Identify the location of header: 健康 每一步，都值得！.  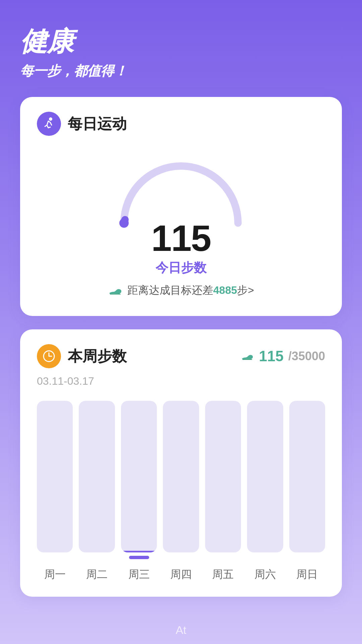
(181, 62).